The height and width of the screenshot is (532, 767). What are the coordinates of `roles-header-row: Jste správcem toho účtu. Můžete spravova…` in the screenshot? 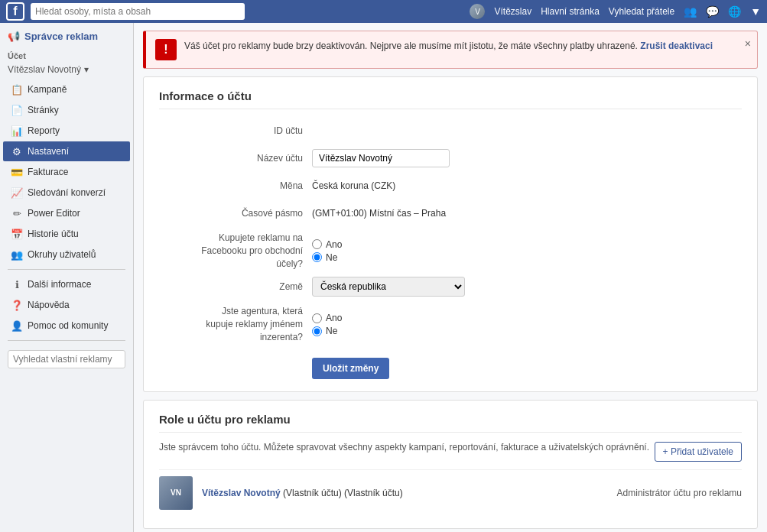 It's located at (450, 452).